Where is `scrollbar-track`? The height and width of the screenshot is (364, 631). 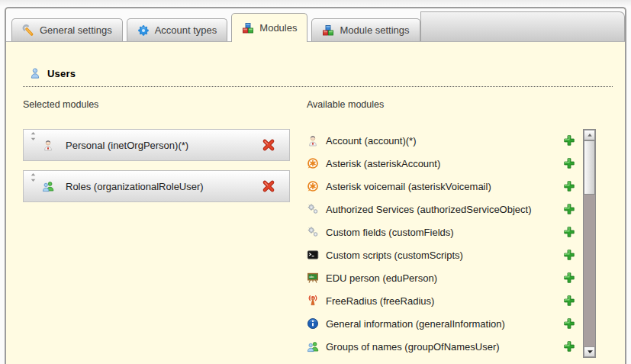 scrollbar-track is located at coordinates (589, 270).